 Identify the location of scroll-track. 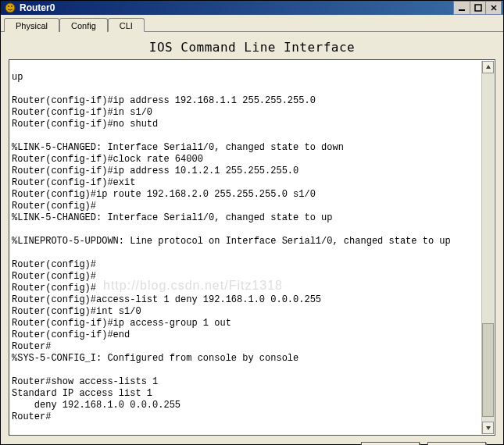
(488, 247).